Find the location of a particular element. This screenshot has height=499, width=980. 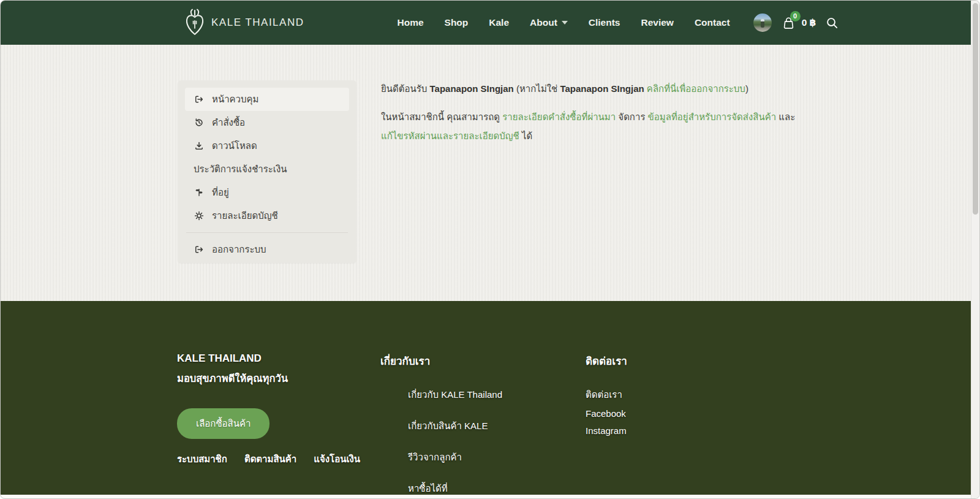

nav-item-review: Review is located at coordinates (658, 23).